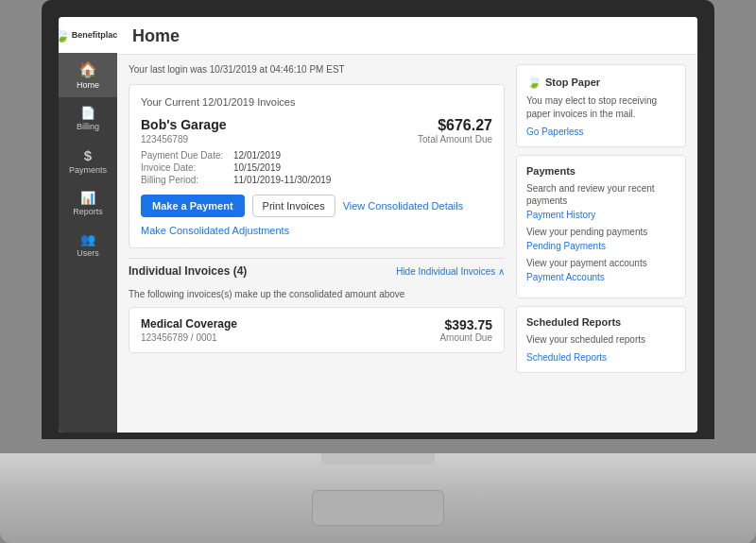 The image size is (756, 543). What do you see at coordinates (189, 324) in the screenshot?
I see `sub-invoice-name: Medical Coverage` at bounding box center [189, 324].